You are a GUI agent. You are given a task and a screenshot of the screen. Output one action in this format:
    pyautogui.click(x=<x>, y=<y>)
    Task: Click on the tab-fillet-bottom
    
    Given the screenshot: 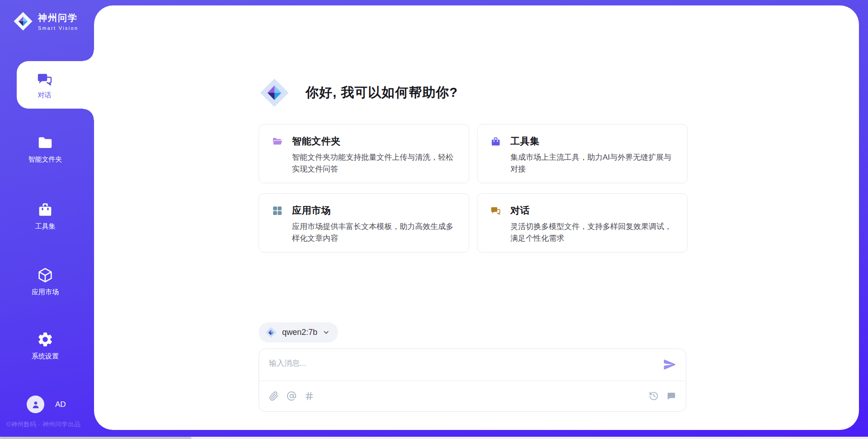 What is the action you would take?
    pyautogui.click(x=89, y=114)
    